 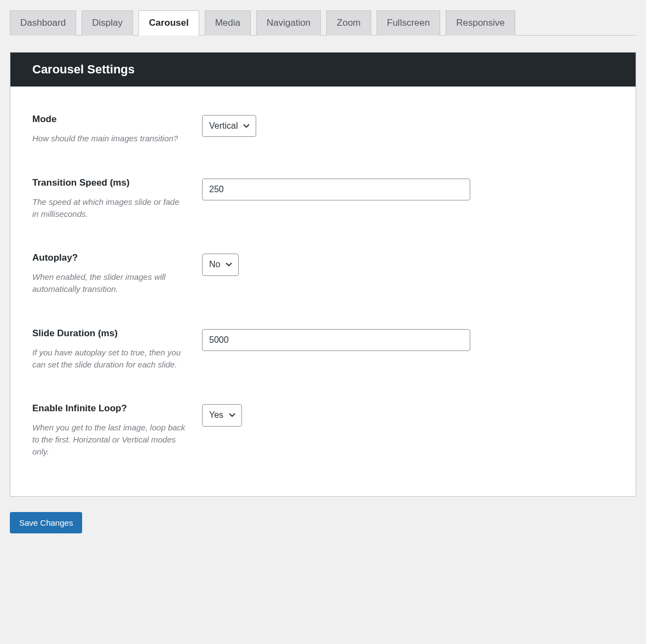 I want to click on help-infinite-loop: When you get to the last image, loop bac…, so click(x=117, y=439).